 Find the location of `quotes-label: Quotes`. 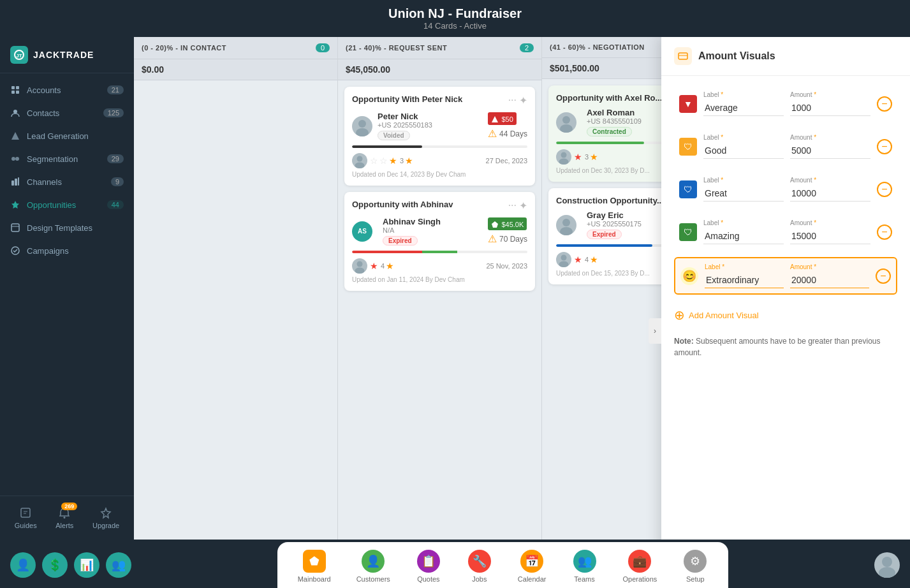

quotes-label: Quotes is located at coordinates (429, 579).